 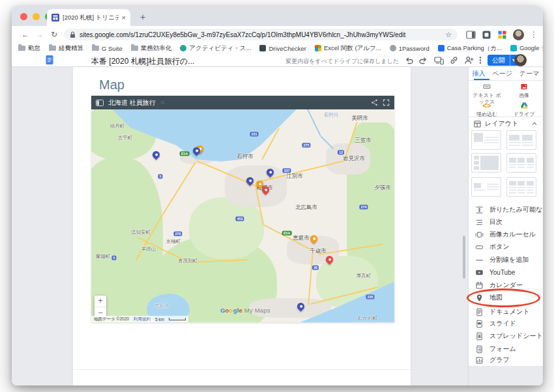 What do you see at coordinates (499, 60) in the screenshot?
I see `publish-button: 公開` at bounding box center [499, 60].